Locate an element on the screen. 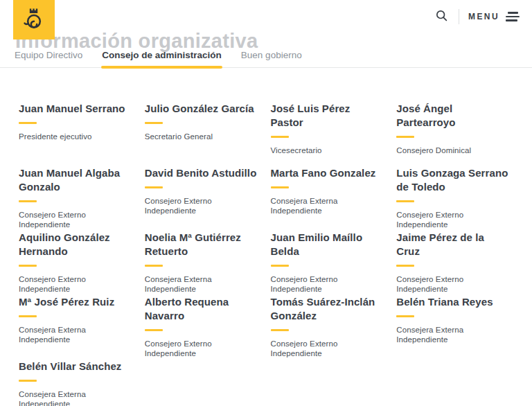 This screenshot has width=532, height=406. member-name: Julio González García is located at coordinates (202, 109).